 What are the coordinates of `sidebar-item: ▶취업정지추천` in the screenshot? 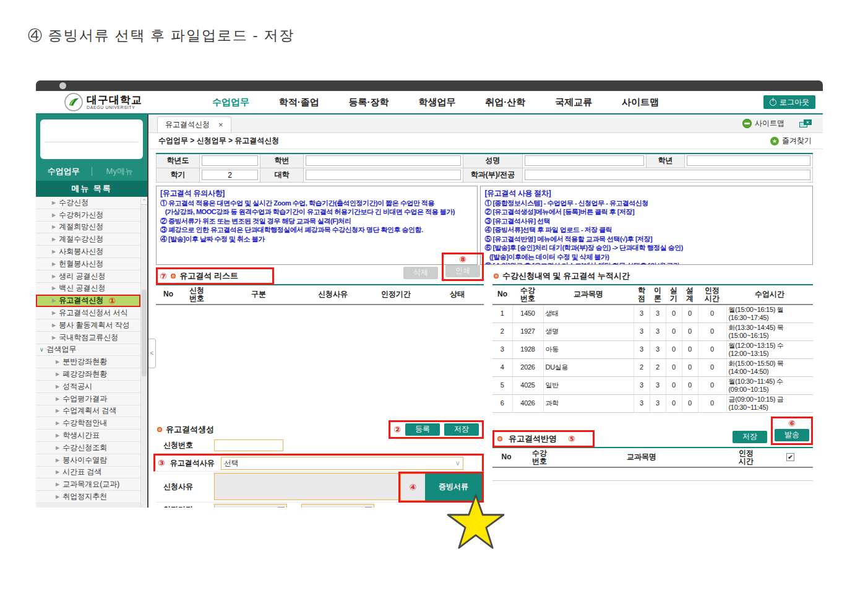 It's located at (88, 497).